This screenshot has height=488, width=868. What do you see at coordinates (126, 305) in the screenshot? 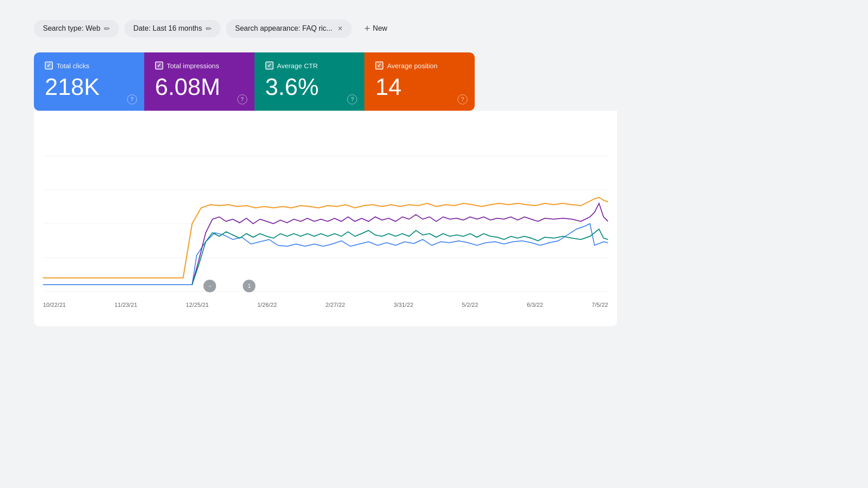
I see `x-label-1: 11/23/21` at bounding box center [126, 305].